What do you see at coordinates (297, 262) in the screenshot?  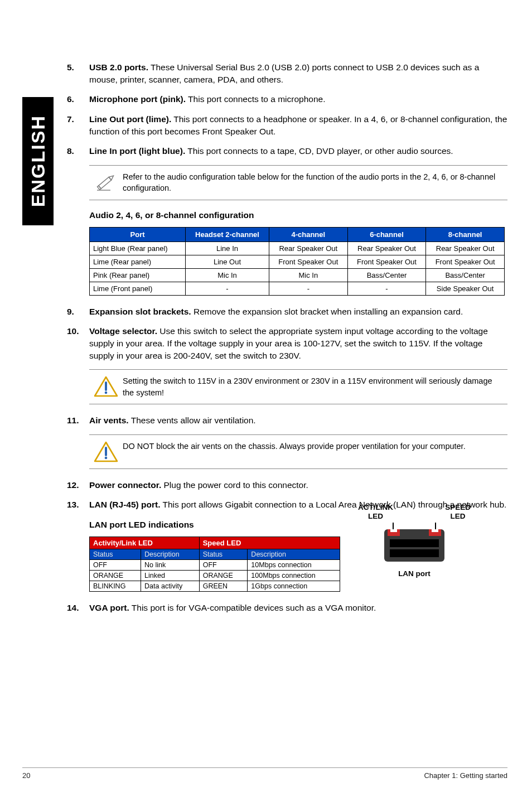 I see `table-row: Lime (Rear panel) Line Out Front Speaker…` at bounding box center [297, 262].